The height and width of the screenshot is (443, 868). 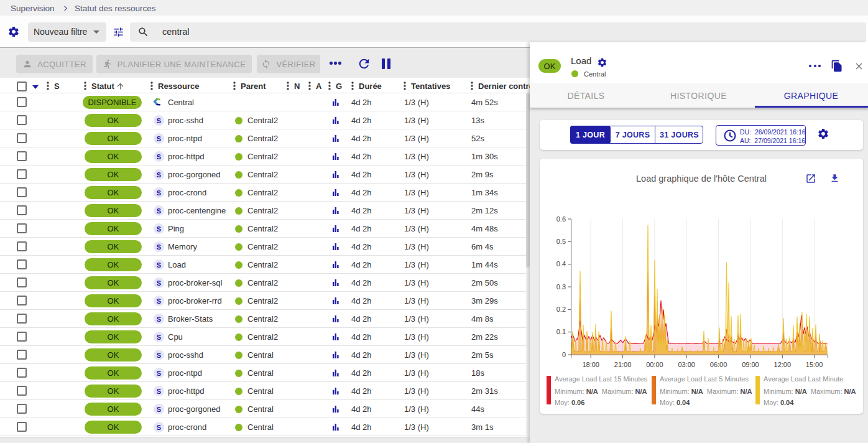 I want to click on svg-text: 12:00, so click(x=783, y=365).